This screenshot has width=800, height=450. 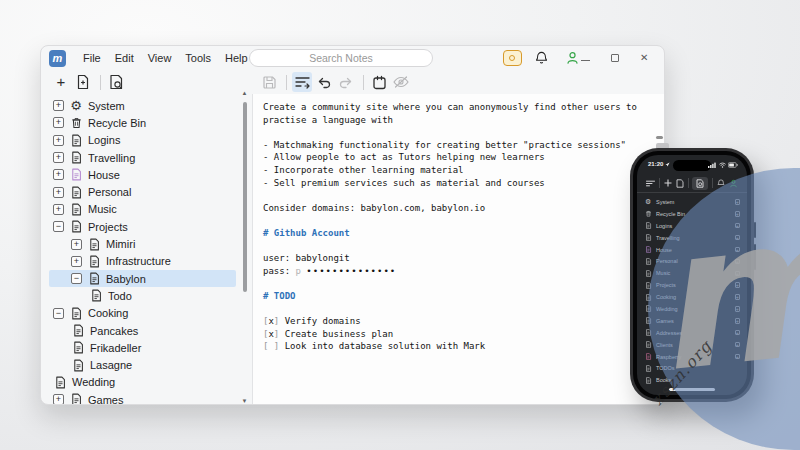 What do you see at coordinates (541, 58) in the screenshot?
I see `notifications-bell-icon` at bounding box center [541, 58].